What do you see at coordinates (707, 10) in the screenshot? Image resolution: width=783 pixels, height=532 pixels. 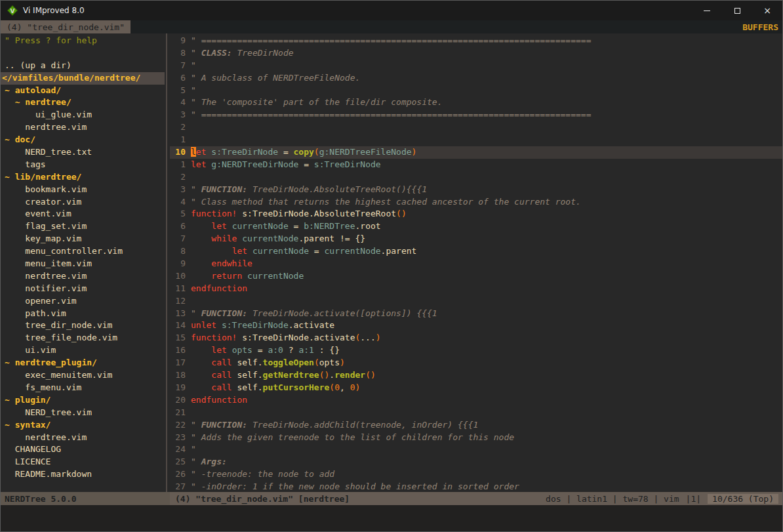 I see `minimize-button` at bounding box center [707, 10].